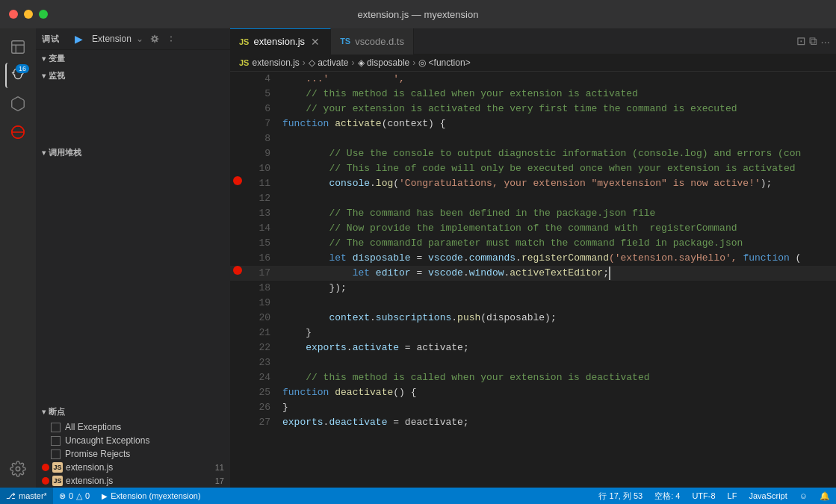 The height and width of the screenshot is (504, 836). Describe the element at coordinates (97, 454) in the screenshot. I see `promise-rejects-label: Promise Rejects` at that location.